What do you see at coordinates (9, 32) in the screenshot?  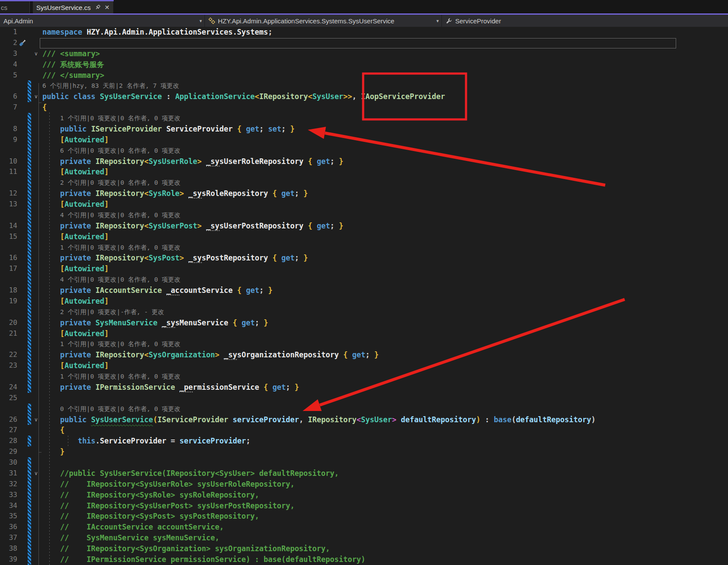 I see `line-number: 1` at bounding box center [9, 32].